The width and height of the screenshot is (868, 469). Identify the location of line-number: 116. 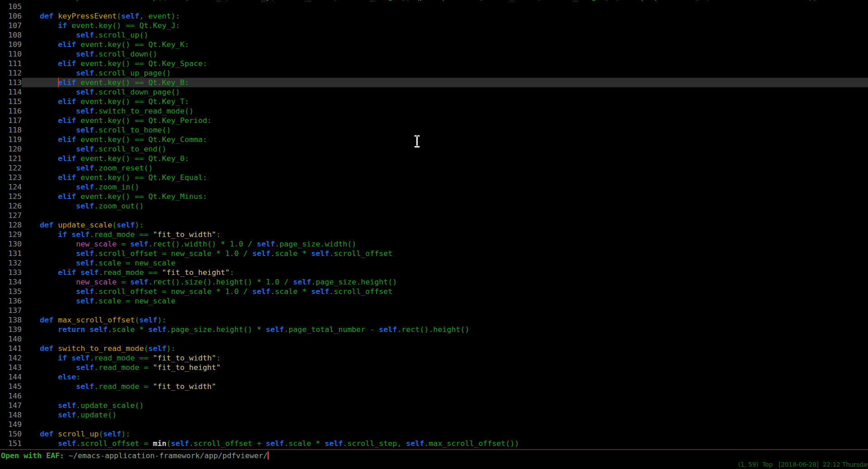
(11, 111).